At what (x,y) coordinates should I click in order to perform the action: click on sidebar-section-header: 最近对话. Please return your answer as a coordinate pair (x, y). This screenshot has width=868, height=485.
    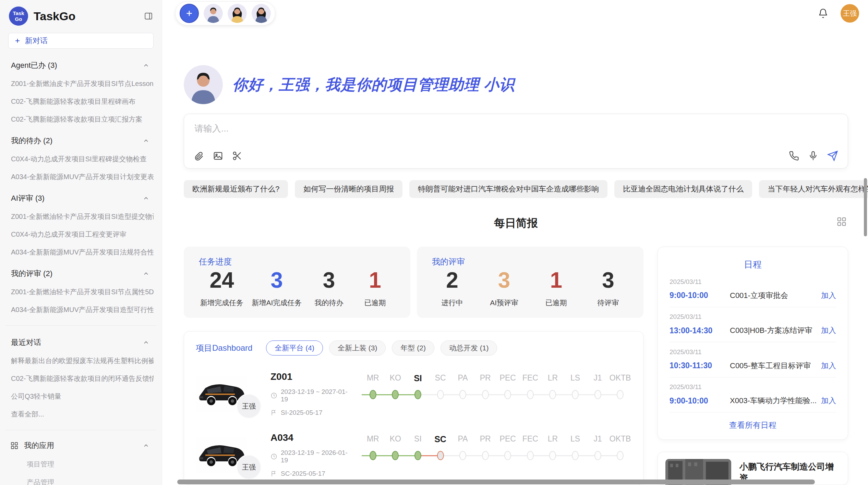
    Looking at the image, I should click on (80, 343).